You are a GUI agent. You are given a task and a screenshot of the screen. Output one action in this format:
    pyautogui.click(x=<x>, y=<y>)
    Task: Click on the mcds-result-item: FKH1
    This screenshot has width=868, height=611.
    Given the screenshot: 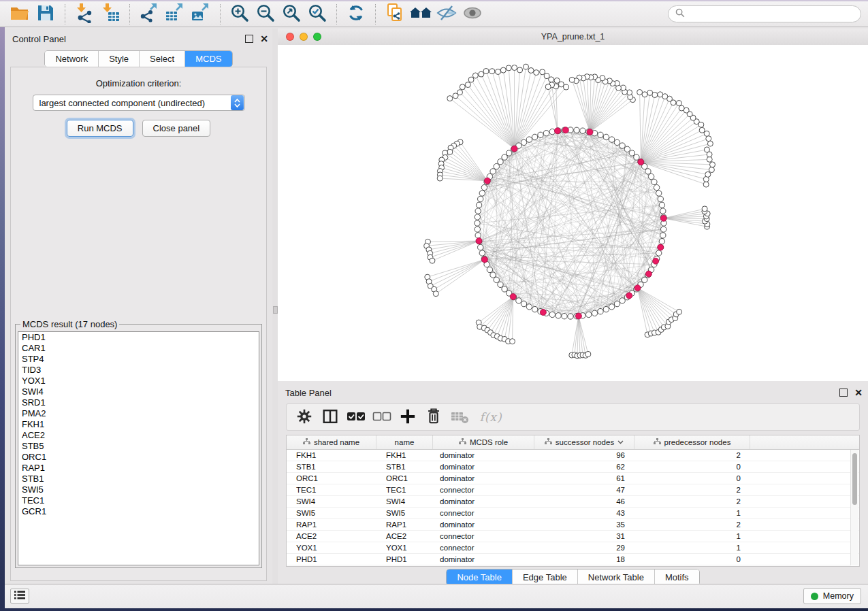 What is the action you would take?
    pyautogui.click(x=139, y=425)
    